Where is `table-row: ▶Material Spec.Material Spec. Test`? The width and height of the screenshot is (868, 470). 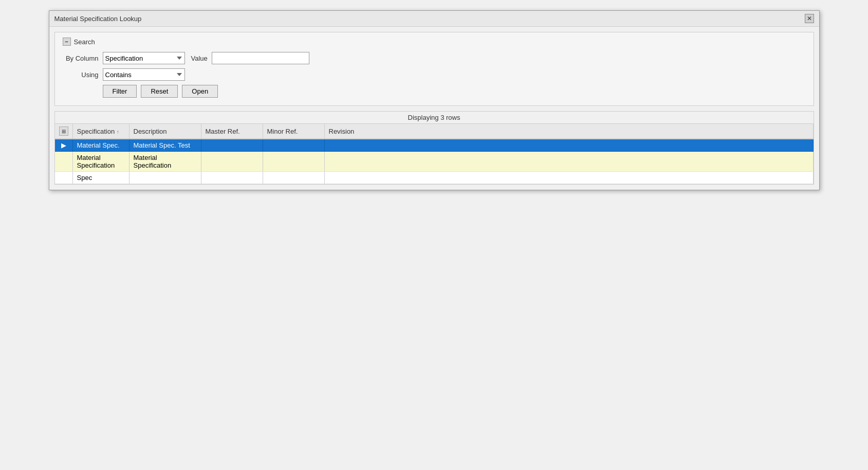
table-row: ▶Material Spec.Material Spec. Test is located at coordinates (434, 145).